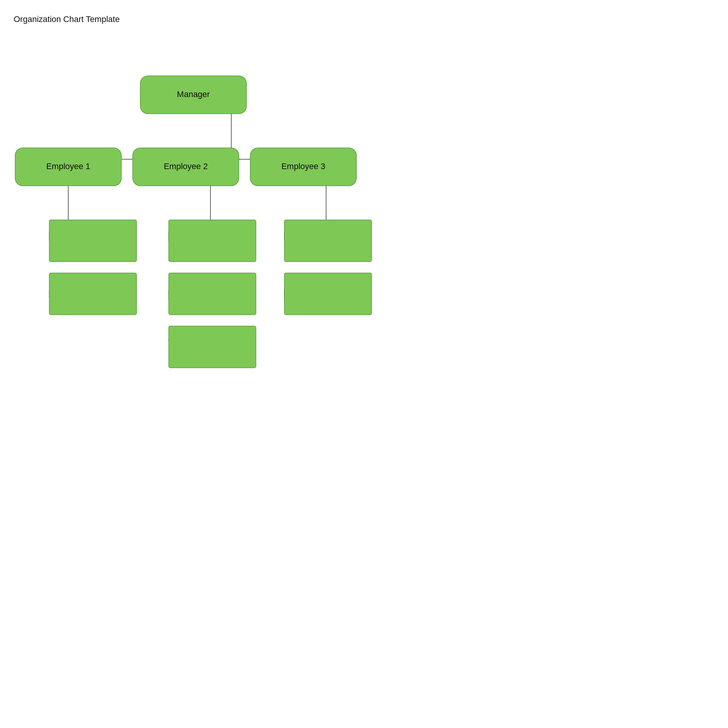  I want to click on employee1-label: Employee 1, so click(68, 166).